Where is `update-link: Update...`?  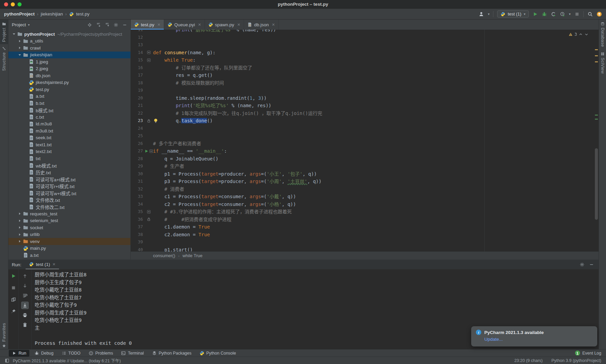 update-link: Update... is located at coordinates (539, 339).